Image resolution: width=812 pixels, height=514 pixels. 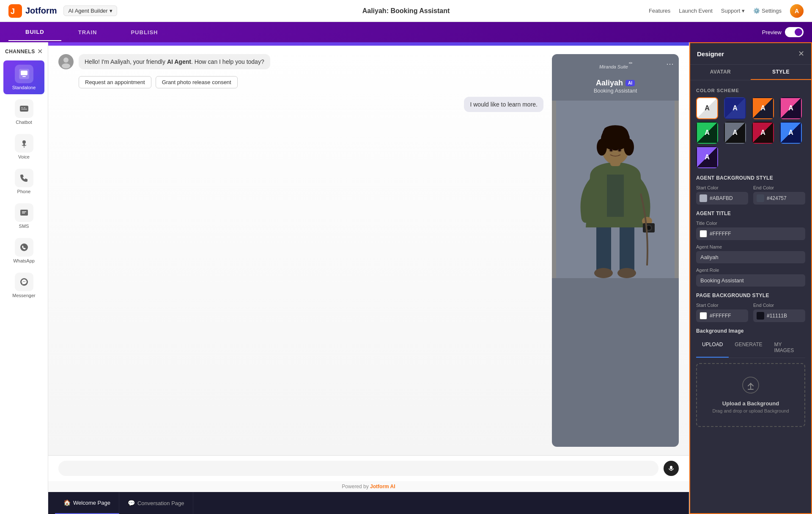 I want to click on upload-area-sub: Drag and drop or upload Background, so click(x=751, y=411).